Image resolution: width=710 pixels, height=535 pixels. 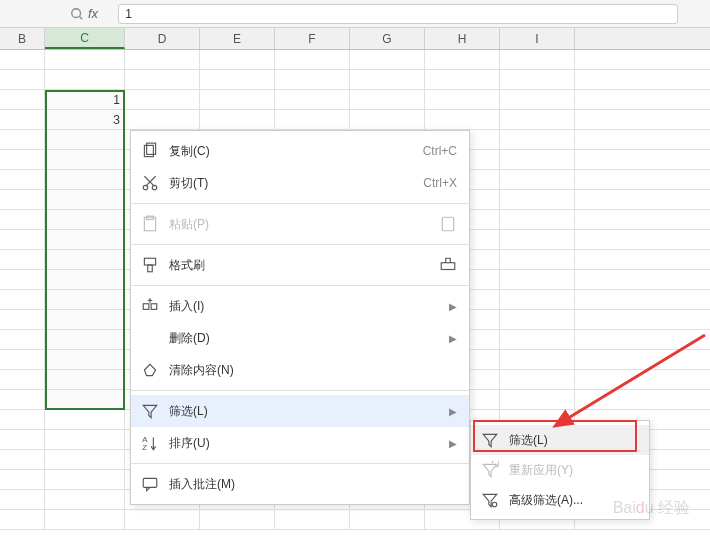 I want to click on menu-copy-label: 复制(C), so click(x=190, y=152).